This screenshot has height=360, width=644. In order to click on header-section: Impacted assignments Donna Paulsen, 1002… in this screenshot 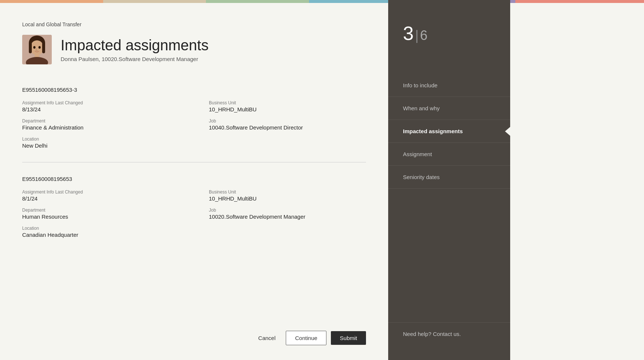, I will do `click(194, 50)`.